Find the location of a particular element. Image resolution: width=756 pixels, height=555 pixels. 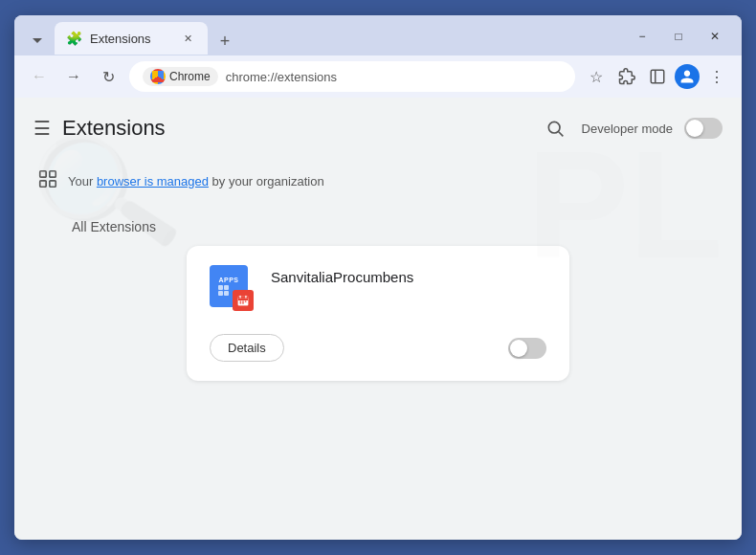

bookmark-icon: ☆ is located at coordinates (596, 77).